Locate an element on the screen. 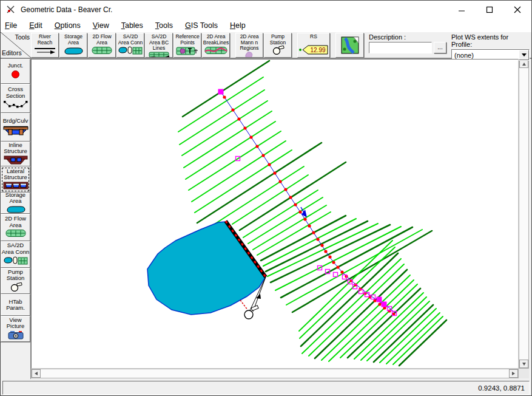 The width and height of the screenshot is (532, 396). editor-pump-station: Pump Station is located at coordinates (16, 281).